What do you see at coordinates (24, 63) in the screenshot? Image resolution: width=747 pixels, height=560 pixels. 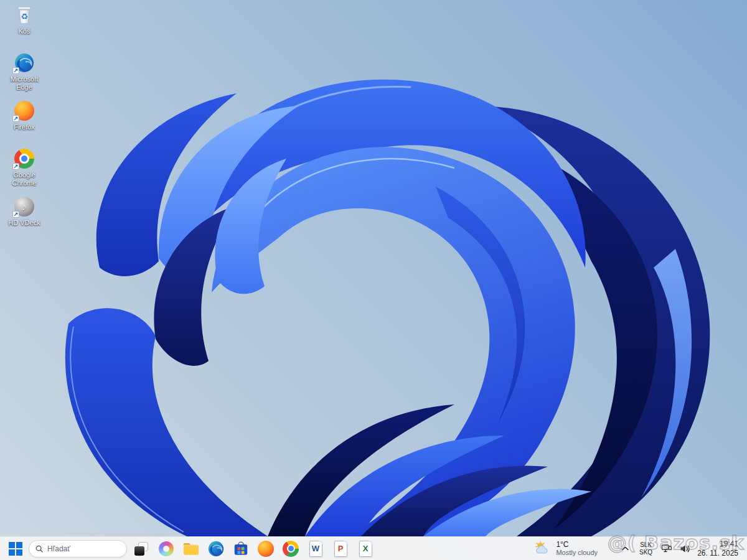 I see `edge-icon: ↗` at bounding box center [24, 63].